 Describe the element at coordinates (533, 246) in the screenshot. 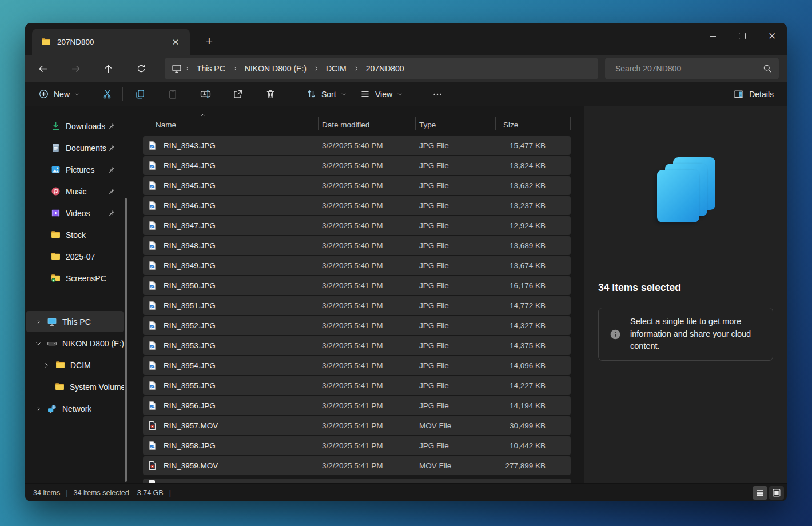

I see `file-size: 13,689 KB` at that location.